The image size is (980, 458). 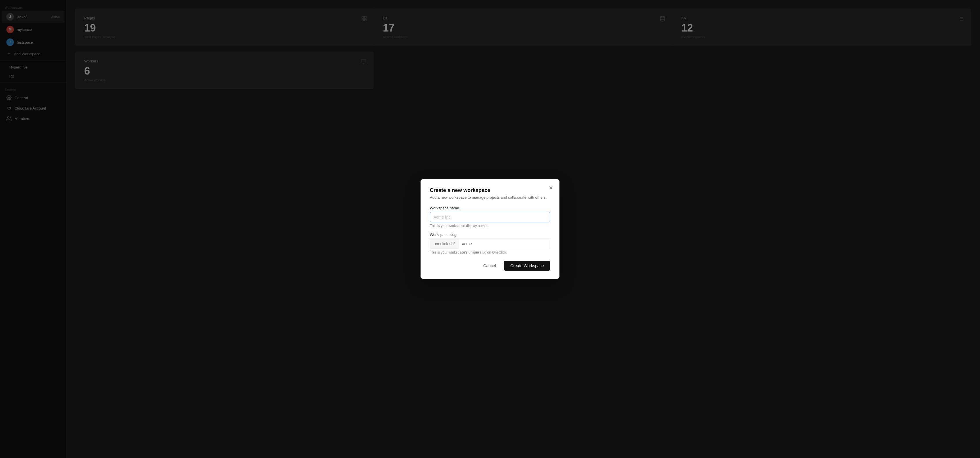 What do you see at coordinates (490, 235) in the screenshot?
I see `workspace-slug-label: Workspace slug` at bounding box center [490, 235].